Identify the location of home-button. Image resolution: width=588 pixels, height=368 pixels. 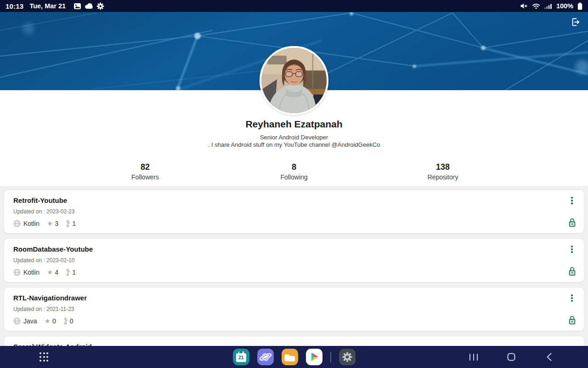
(511, 357).